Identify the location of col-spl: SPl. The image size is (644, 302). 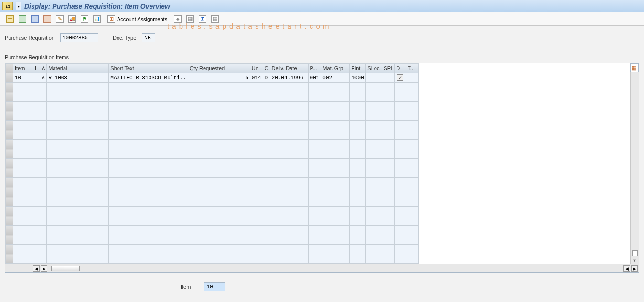
(388, 69).